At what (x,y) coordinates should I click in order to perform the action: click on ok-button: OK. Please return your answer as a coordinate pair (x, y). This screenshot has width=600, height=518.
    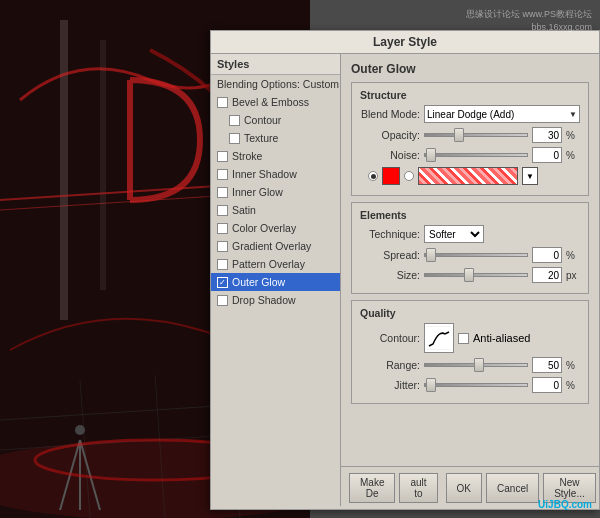
    Looking at the image, I should click on (464, 488).